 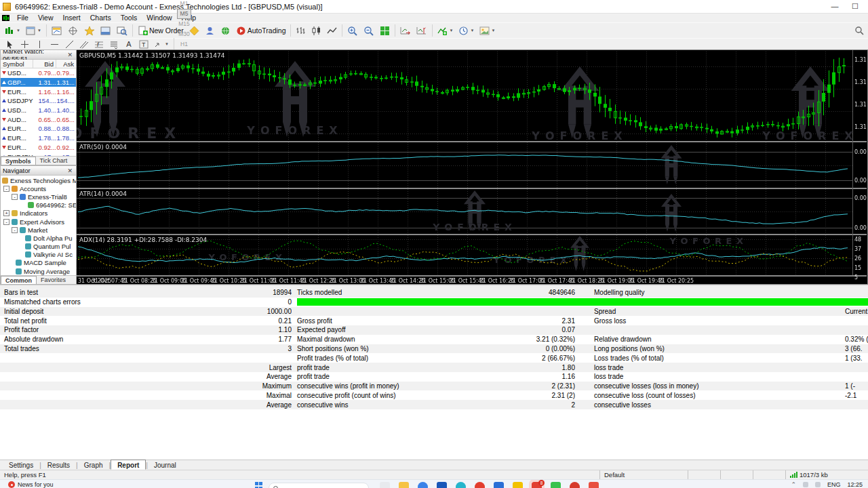 What do you see at coordinates (38, 73) in the screenshot?
I see `symbol-row: USD...0.79...0.79...` at bounding box center [38, 73].